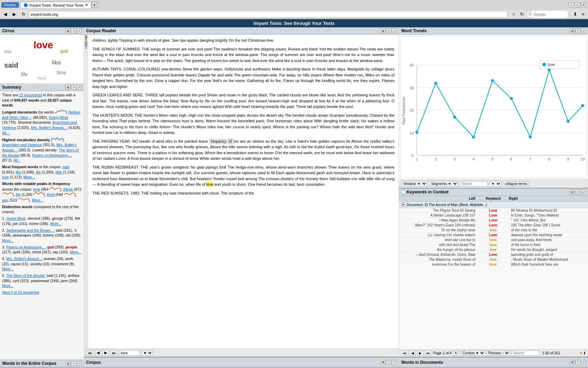 The width and height of the screenshot is (588, 368). I want to click on corpus-first-button: ⏮, so click(90, 353).